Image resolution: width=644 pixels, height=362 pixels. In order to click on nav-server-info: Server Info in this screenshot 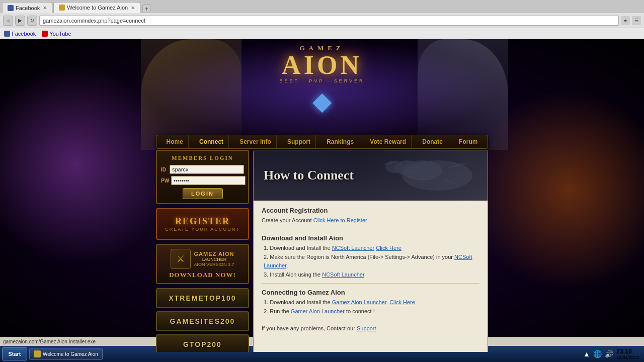, I will do `click(256, 142)`.